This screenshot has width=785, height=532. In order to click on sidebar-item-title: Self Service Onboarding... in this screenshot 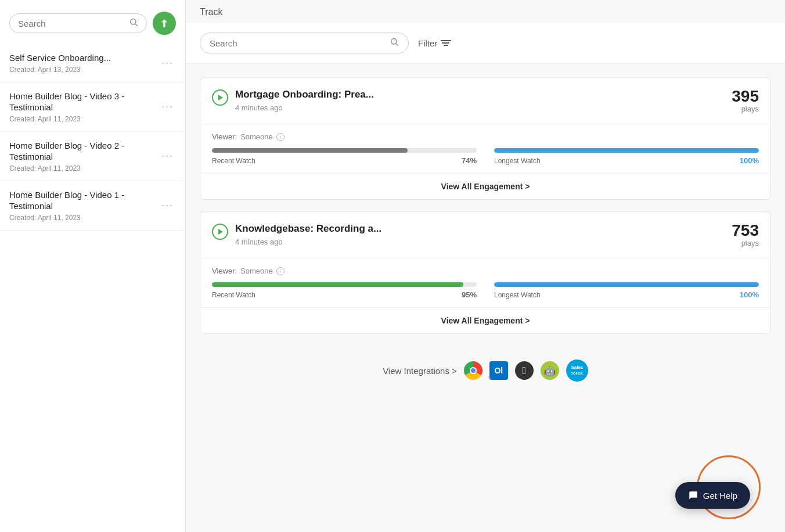, I will do `click(84, 58)`.